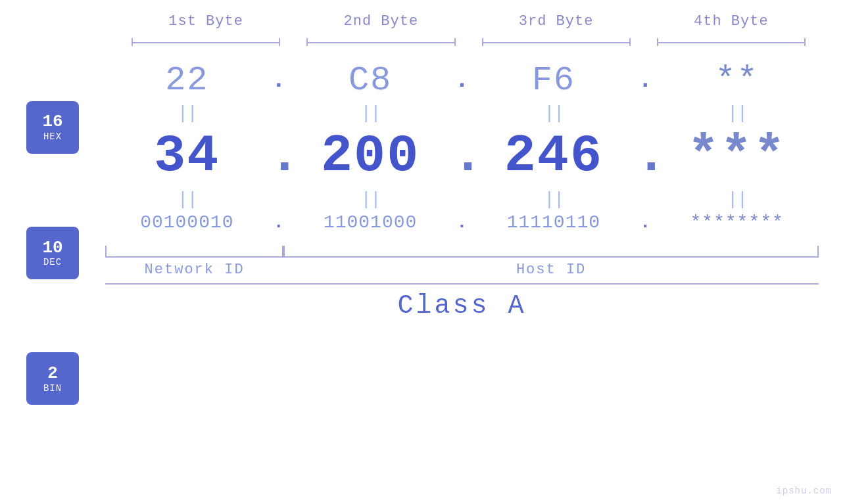 The image size is (845, 504). What do you see at coordinates (737, 156) in the screenshot?
I see `dec-byte-4: ***` at bounding box center [737, 156].